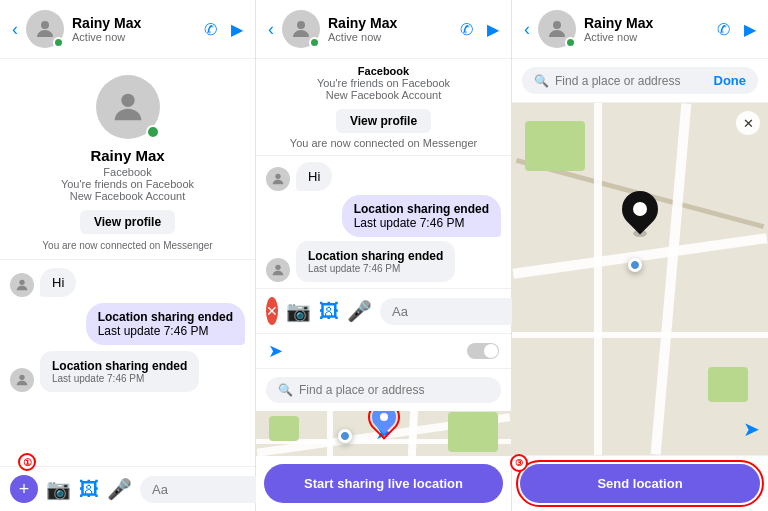 The height and width of the screenshot is (511, 768). What do you see at coordinates (272, 311) in the screenshot?
I see `close-icon-p2: ✕` at bounding box center [272, 311].